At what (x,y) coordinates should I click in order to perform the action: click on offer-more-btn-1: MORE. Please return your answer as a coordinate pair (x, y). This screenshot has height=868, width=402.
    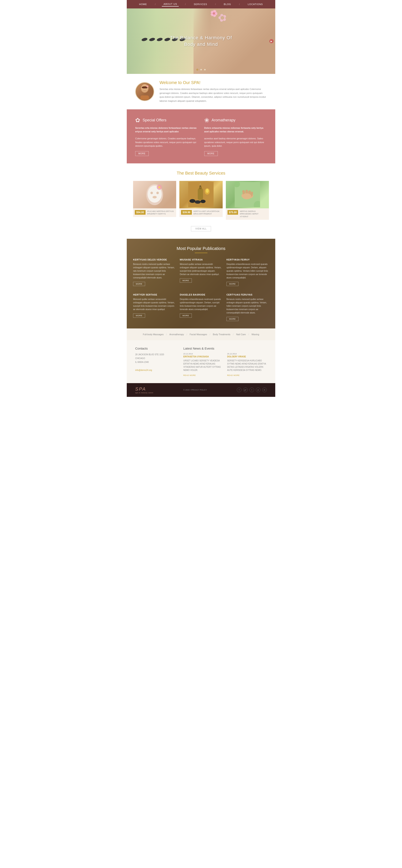
    Looking at the image, I should click on (142, 154).